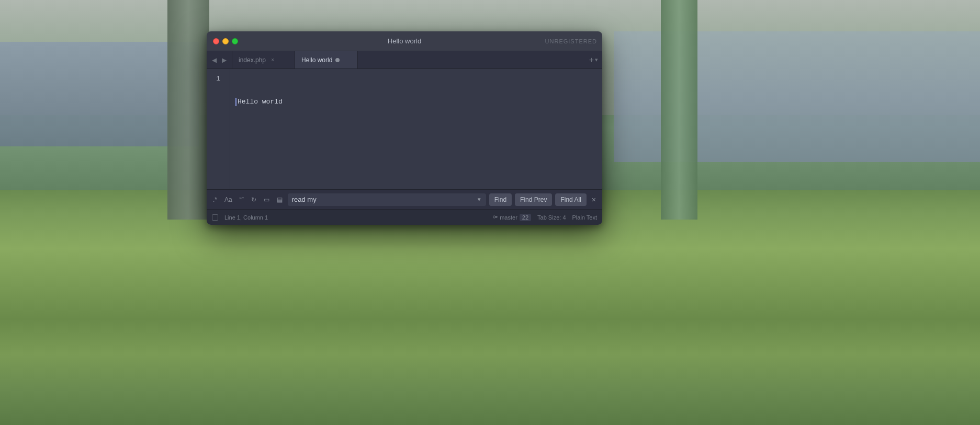 The height and width of the screenshot is (425, 980). What do you see at coordinates (216, 41) in the screenshot?
I see `close-button` at bounding box center [216, 41].